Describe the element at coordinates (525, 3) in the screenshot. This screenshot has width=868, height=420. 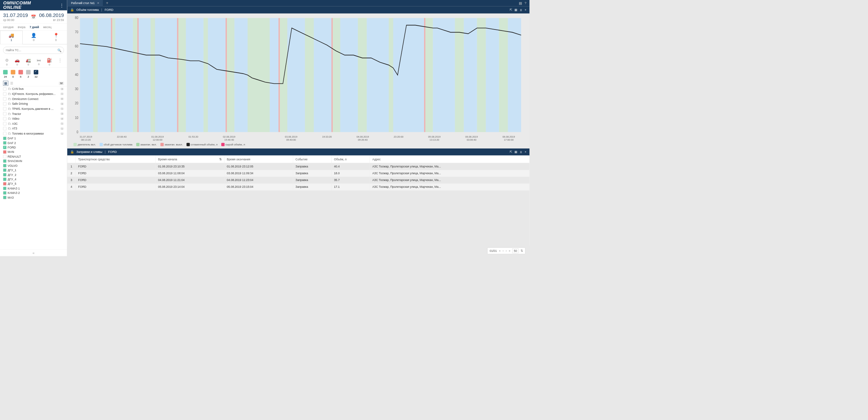
I see `help-icon: ?` at that location.